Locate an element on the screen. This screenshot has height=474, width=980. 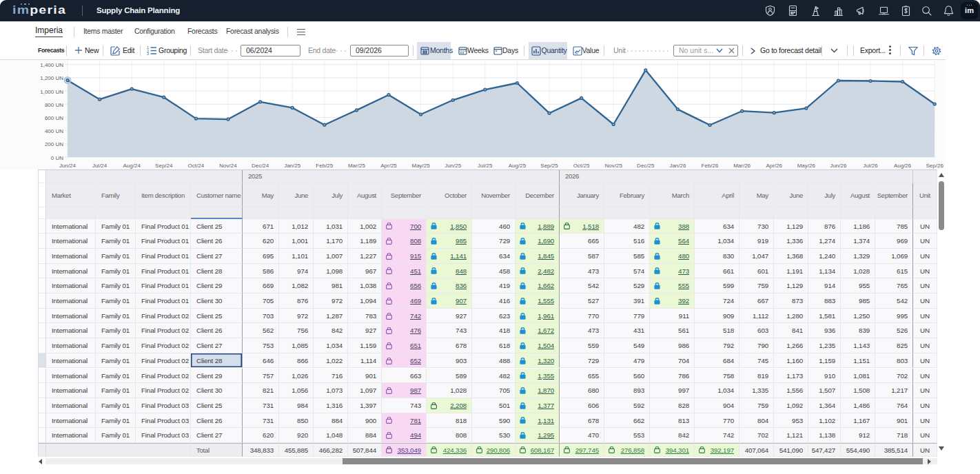
svg-text: Apr/26 is located at coordinates (774, 165).